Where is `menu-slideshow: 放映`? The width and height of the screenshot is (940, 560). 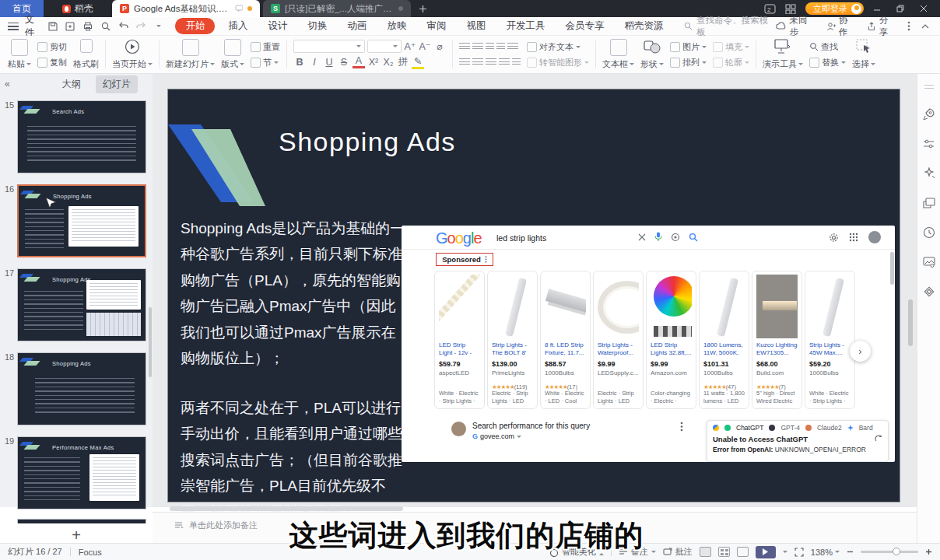
menu-slideshow: 放映 is located at coordinates (397, 26).